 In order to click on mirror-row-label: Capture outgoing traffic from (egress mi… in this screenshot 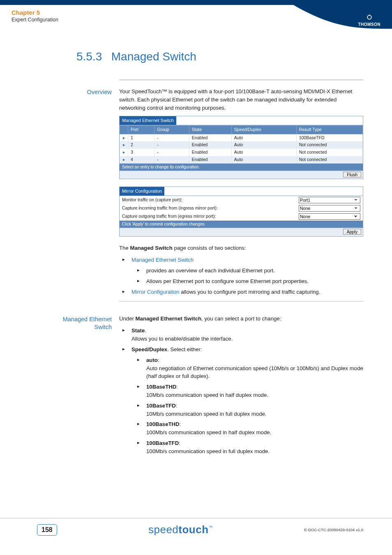, I will do `click(210, 216)`.